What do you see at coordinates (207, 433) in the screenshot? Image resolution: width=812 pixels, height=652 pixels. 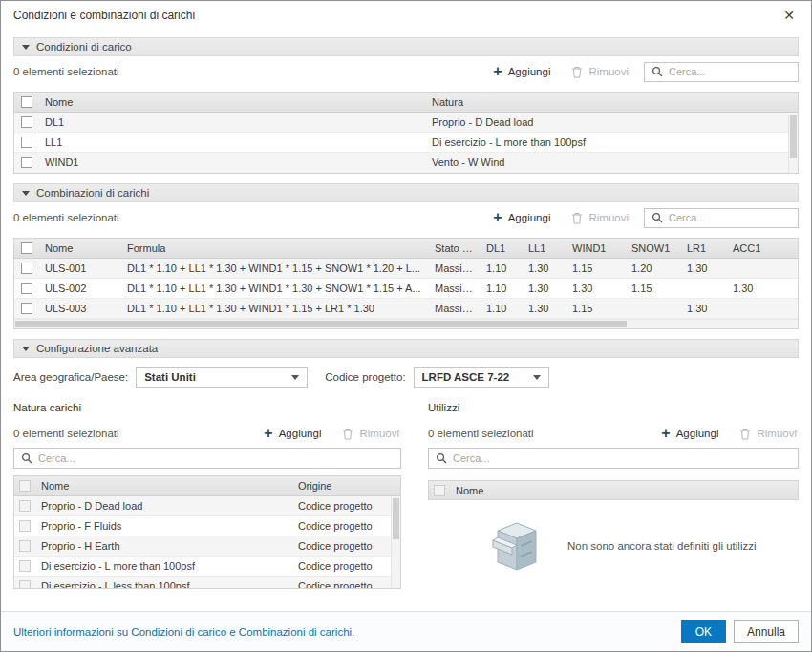 I see `natures-toolbar: 0 elementi selezionati + Aggiungi Rimuov…` at bounding box center [207, 433].